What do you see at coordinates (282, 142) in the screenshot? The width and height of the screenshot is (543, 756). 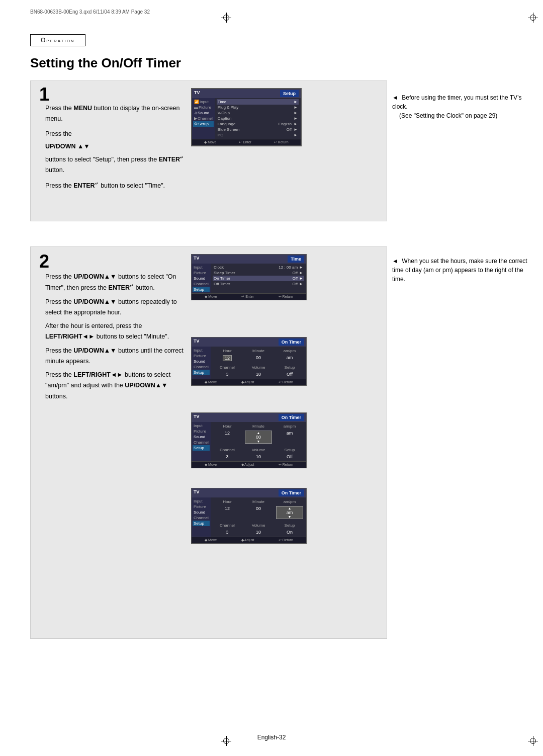 I see `footer-return: ↩ Return` at bounding box center [282, 142].